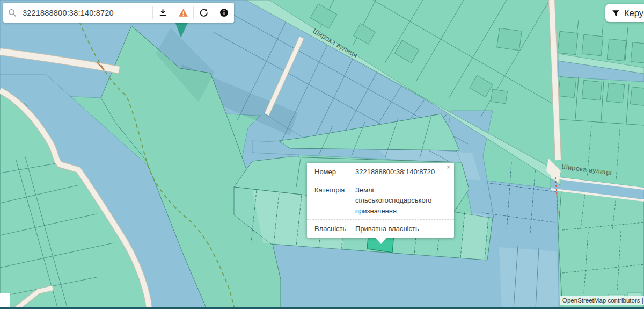 This screenshot has height=309, width=644. Describe the element at coordinates (380, 200) in the screenshot. I see `popup-row-category: КатегоріяЗемлі сільськогосподарського пр…` at that location.